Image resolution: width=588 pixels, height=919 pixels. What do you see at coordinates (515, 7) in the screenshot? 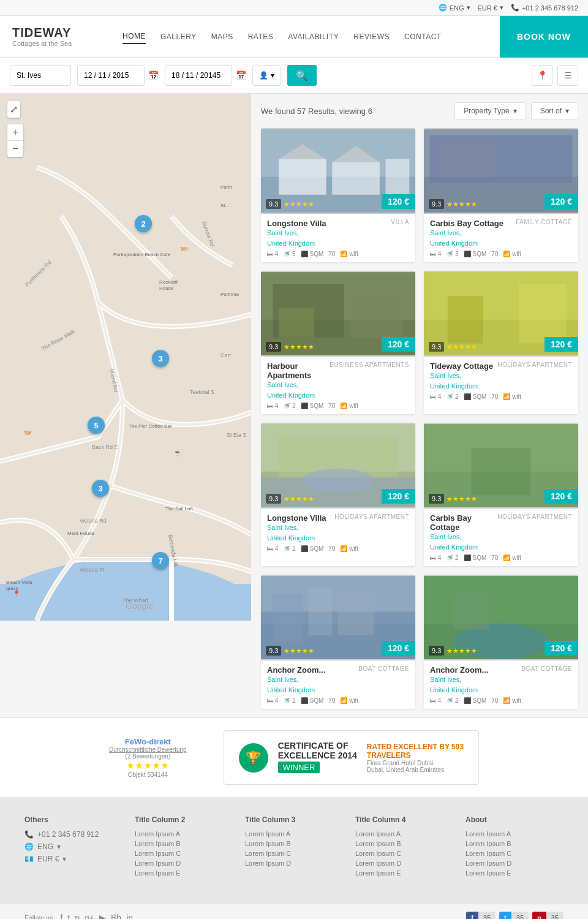
I see `phone-icon: 📞` at bounding box center [515, 7].